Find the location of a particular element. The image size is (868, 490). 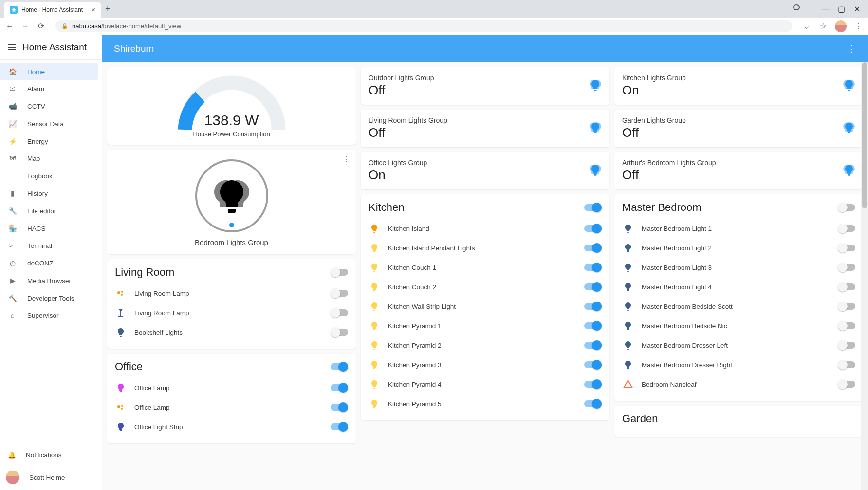

notifications-item: 🔔 Notifications is located at coordinates (51, 455).